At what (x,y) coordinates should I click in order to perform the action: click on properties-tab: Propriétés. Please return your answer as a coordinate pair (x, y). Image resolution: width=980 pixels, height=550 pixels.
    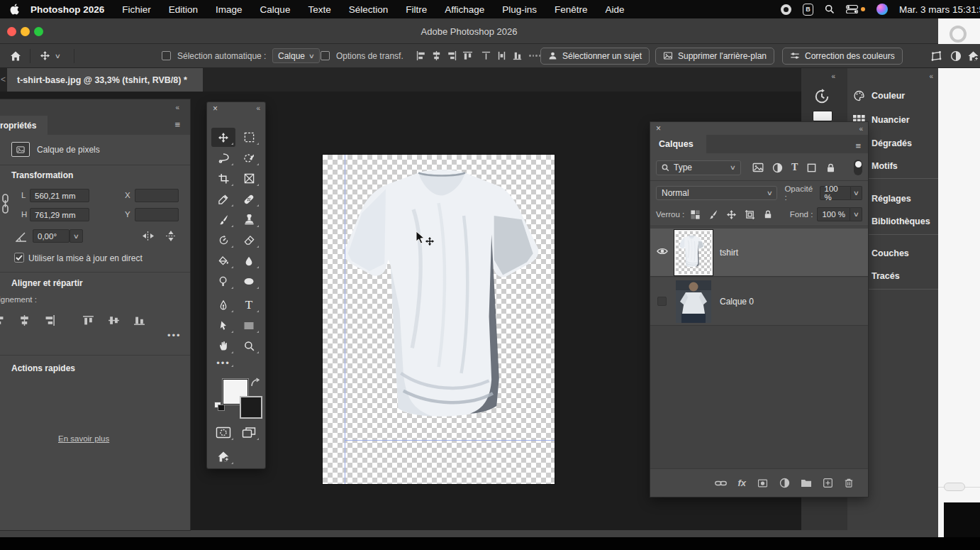
    Looking at the image, I should click on (24, 125).